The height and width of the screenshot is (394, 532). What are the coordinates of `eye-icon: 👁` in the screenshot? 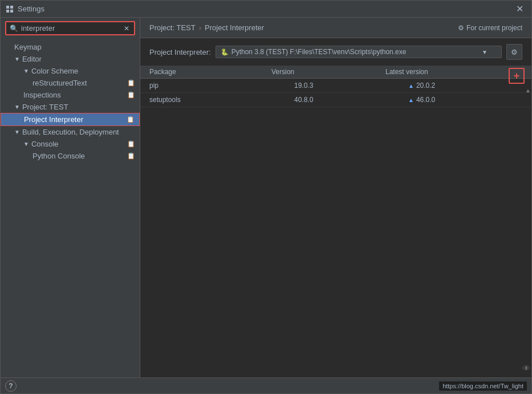 It's located at (526, 368).